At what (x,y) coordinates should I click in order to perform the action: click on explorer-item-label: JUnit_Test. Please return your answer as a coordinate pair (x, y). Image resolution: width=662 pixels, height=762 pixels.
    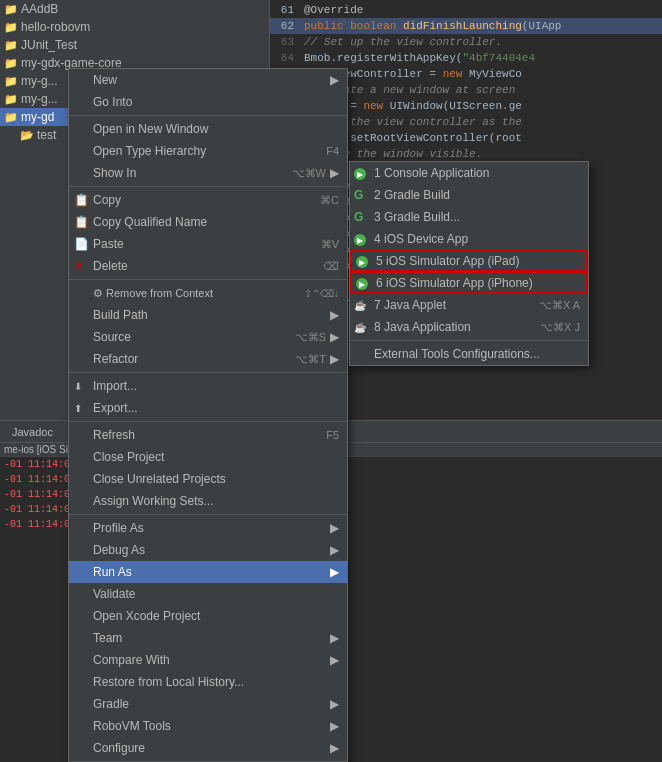
    Looking at the image, I should click on (49, 45).